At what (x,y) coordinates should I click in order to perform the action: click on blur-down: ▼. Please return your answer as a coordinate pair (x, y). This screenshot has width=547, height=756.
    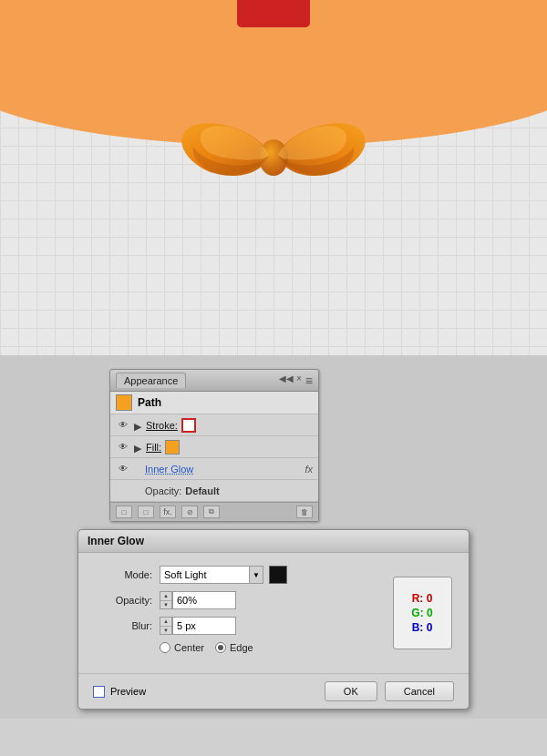
    Looking at the image, I should click on (166, 630).